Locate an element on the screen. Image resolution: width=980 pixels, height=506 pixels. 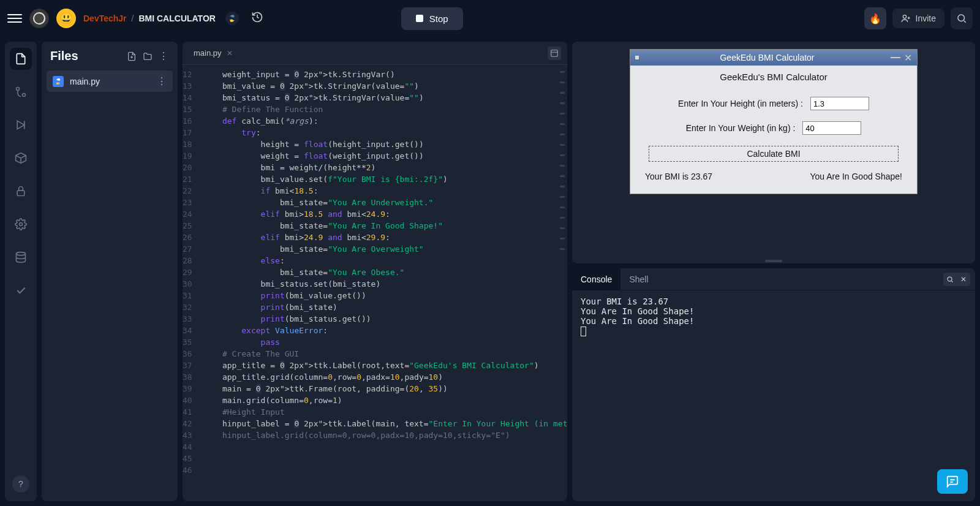
rail-debug is located at coordinates (21, 125).